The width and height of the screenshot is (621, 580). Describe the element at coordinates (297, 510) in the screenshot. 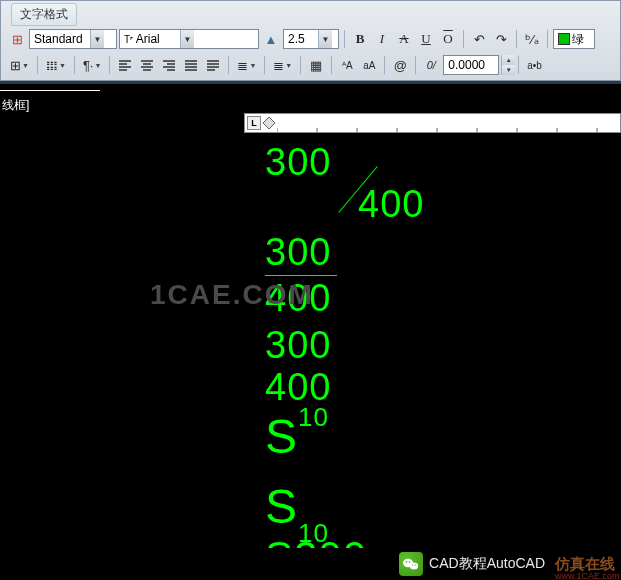

I see `cad-text-s-sub: S10` at that location.